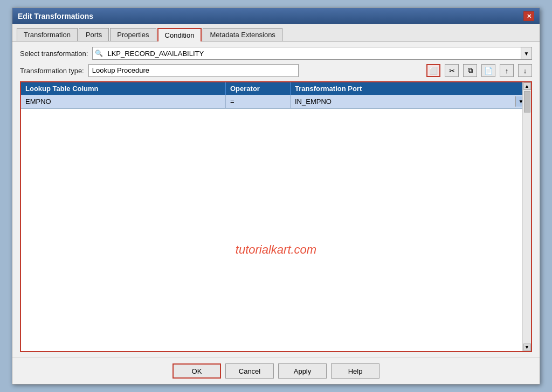 The image size is (552, 392). Describe the element at coordinates (276, 33) in the screenshot. I see `tabs-bar: Transformation Ports Properties Conditio…` at that location.